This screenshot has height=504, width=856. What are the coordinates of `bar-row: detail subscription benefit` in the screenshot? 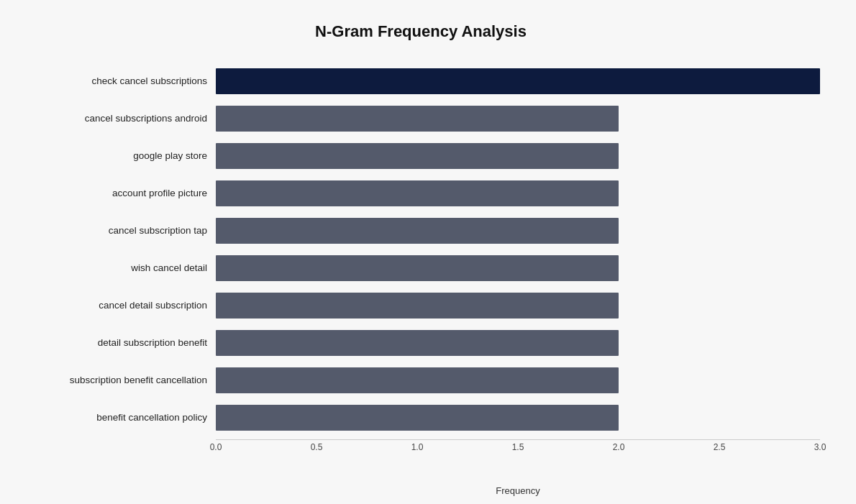 It's located at (428, 343).